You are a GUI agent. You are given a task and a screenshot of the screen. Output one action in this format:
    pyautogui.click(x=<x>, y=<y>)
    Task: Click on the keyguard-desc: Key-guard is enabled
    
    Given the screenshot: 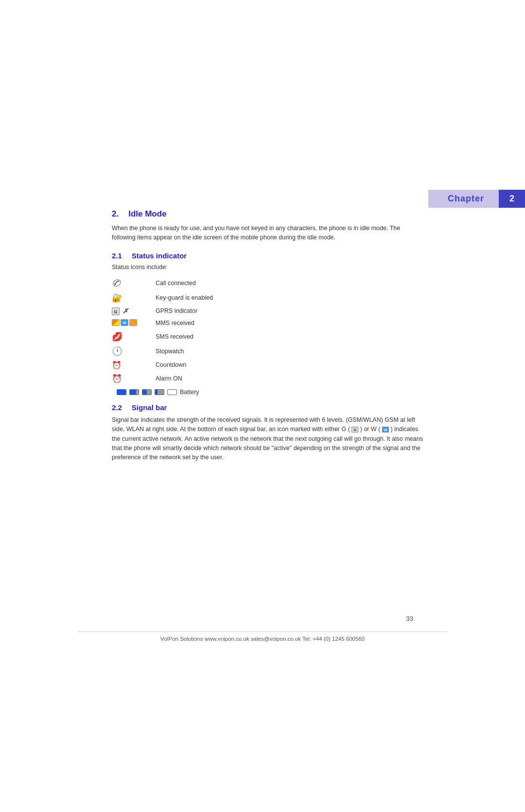 What is the action you would take?
    pyautogui.click(x=289, y=298)
    